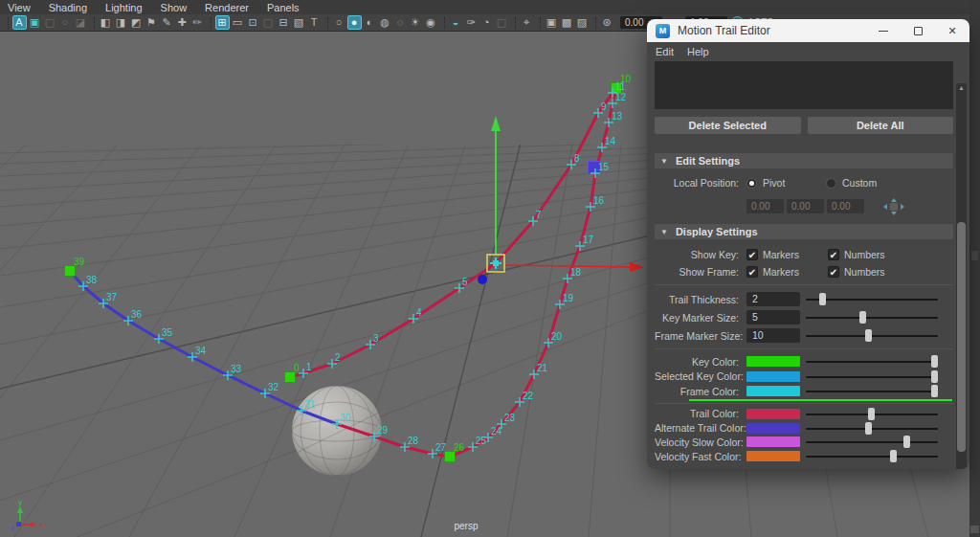  Describe the element at coordinates (961, 337) in the screenshot. I see `scrollbar-thumb` at that location.